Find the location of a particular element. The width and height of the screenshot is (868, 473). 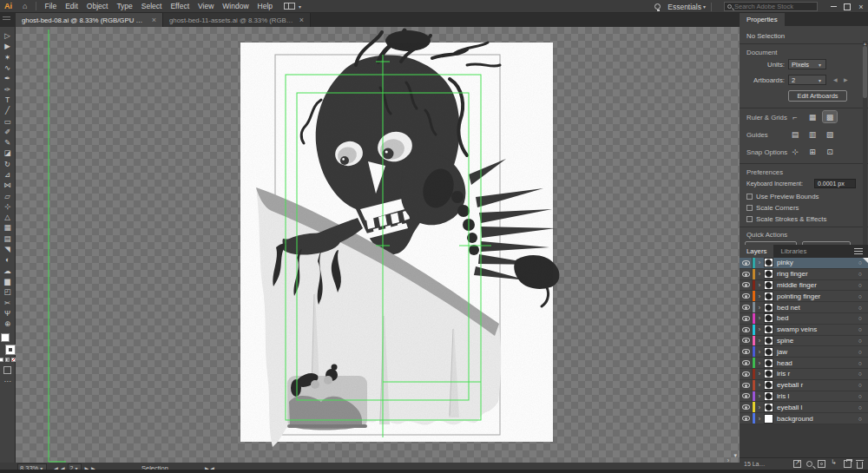

layer-row-ring-finger: › ring finger ○ is located at coordinates (804, 274).